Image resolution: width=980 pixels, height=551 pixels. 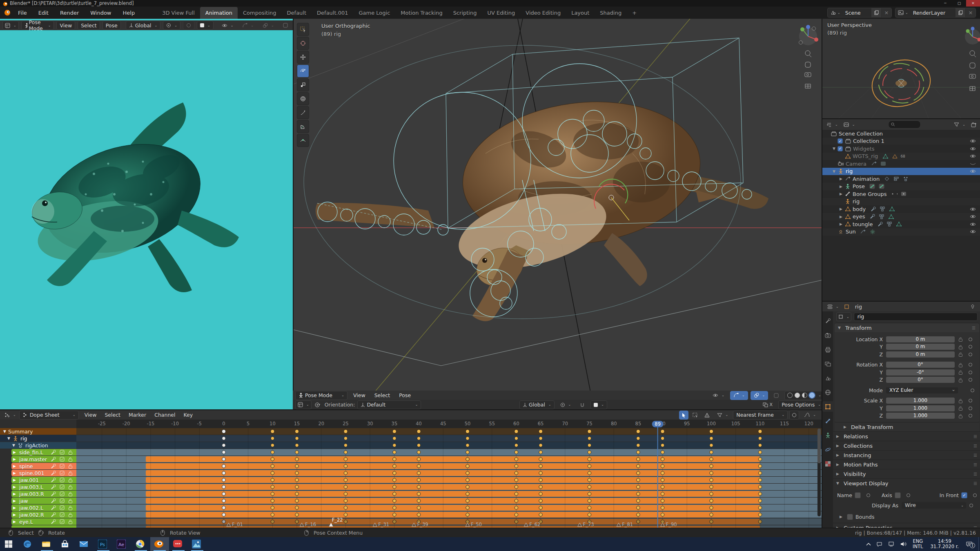 What do you see at coordinates (920, 408) in the screenshot?
I see `transform-value: 1.000` at bounding box center [920, 408].